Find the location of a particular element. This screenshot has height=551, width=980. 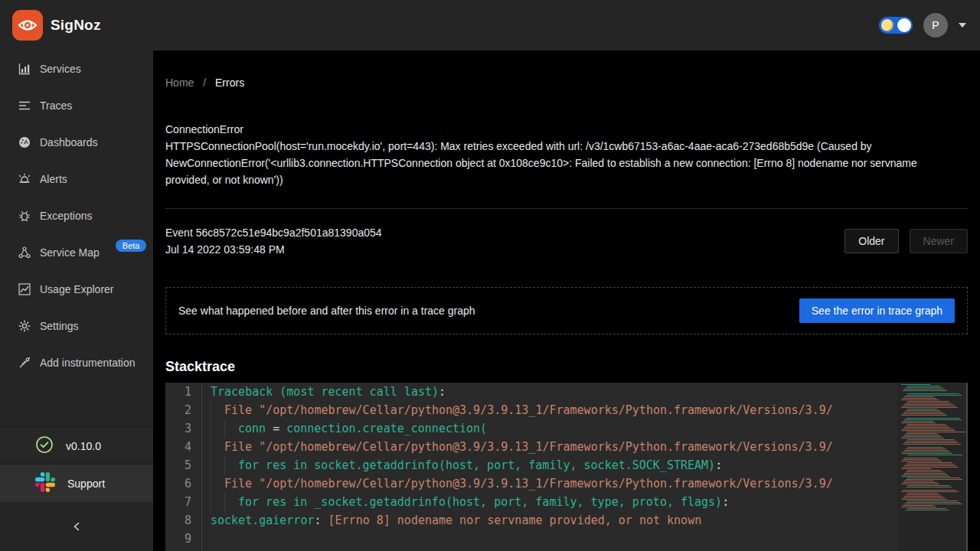

sidebar-item-label: Settings is located at coordinates (60, 326).